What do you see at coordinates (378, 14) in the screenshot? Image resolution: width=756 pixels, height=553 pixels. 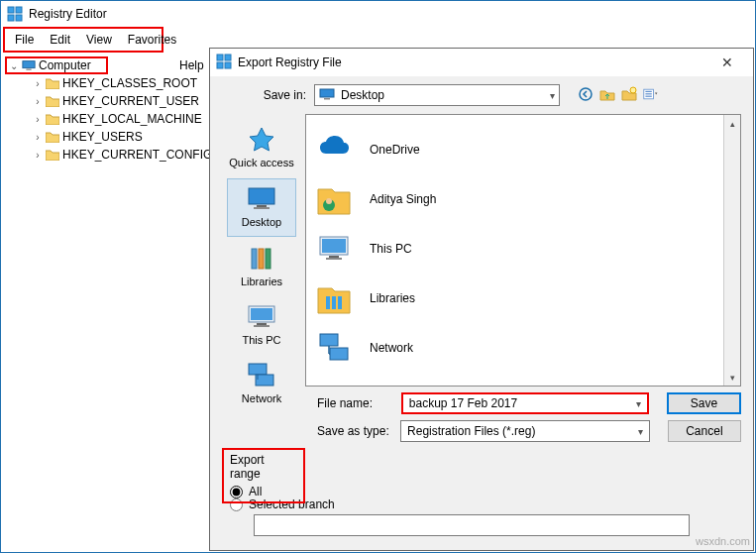 I see `titlebar: Registry Editor` at bounding box center [378, 14].